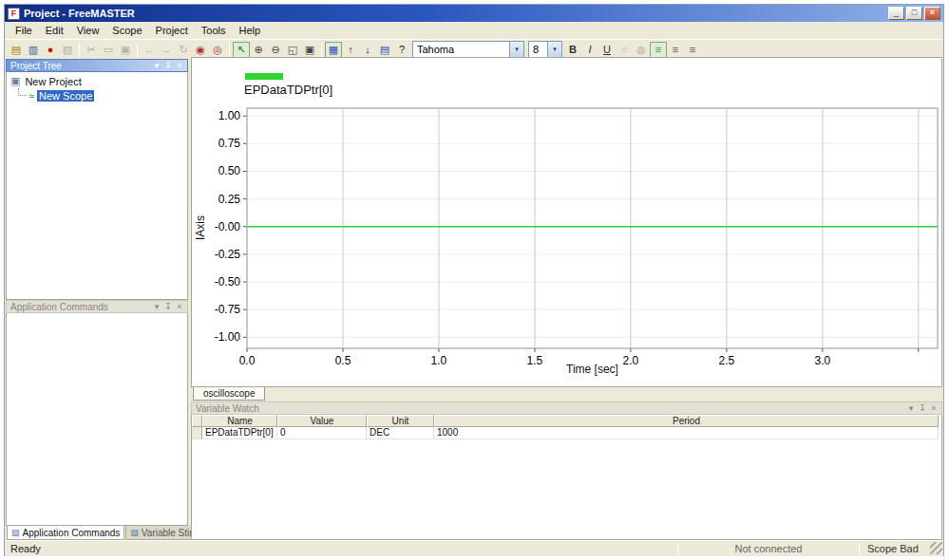 The width and height of the screenshot is (949, 560). What do you see at coordinates (914, 13) in the screenshot?
I see `maximize-button: □` at bounding box center [914, 13].